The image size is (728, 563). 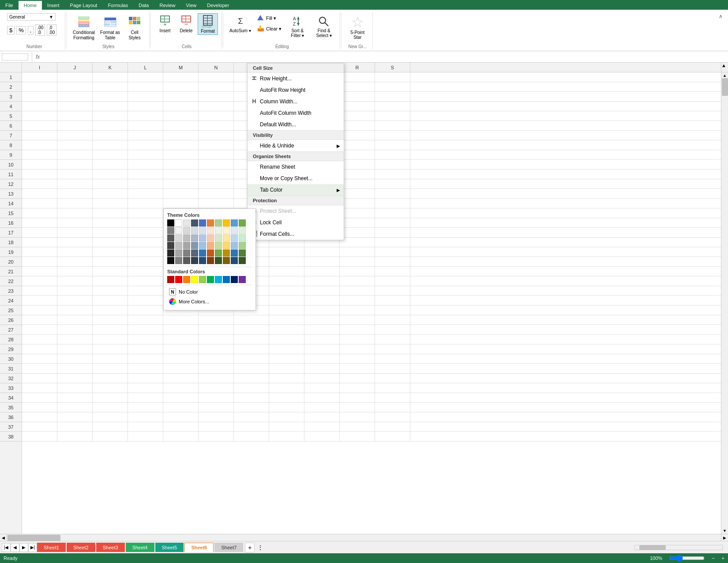 I want to click on std-color-darkred, so click(x=171, y=280).